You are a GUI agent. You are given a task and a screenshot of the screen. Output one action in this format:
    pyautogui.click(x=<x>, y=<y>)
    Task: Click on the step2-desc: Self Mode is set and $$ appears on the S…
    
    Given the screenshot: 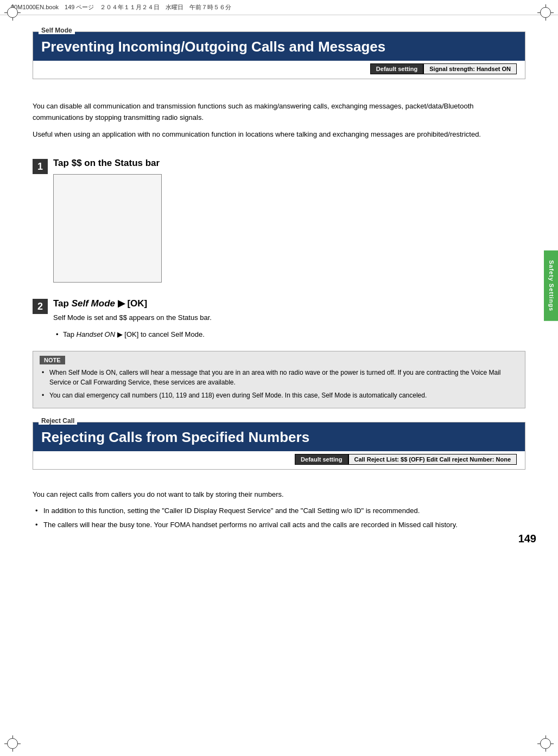 What is the action you would take?
    pyautogui.click(x=289, y=318)
    